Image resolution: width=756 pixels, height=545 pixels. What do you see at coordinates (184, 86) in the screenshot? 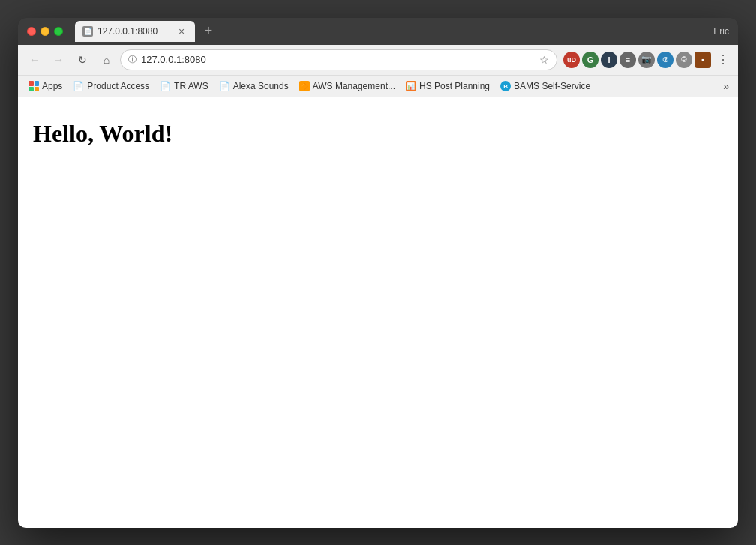
I see `bookmark-tr-aws: 📄 TR AWS` at bounding box center [184, 86].